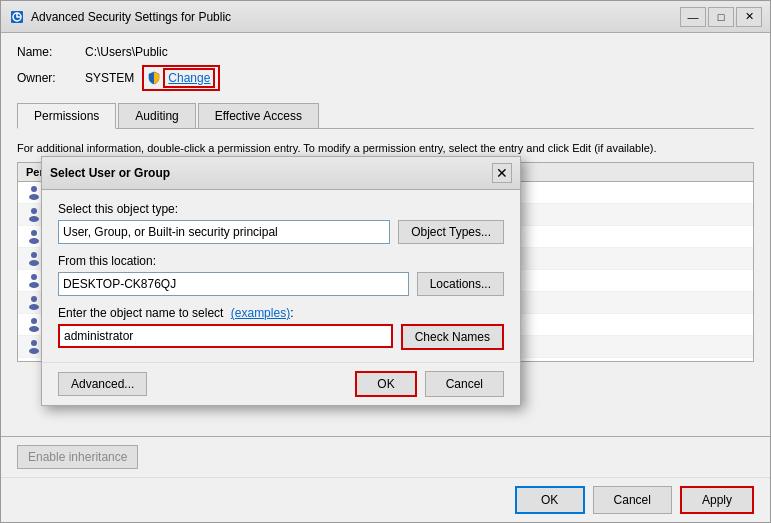 This screenshot has width=771, height=523. What do you see at coordinates (550, 500) in the screenshot?
I see `ok-button: OK` at bounding box center [550, 500].